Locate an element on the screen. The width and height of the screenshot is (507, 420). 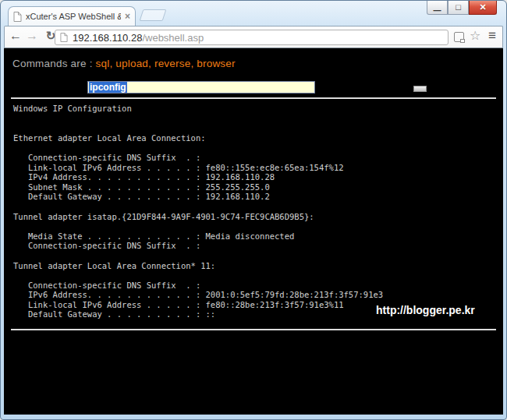
url-page-icon is located at coordinates (64, 37).